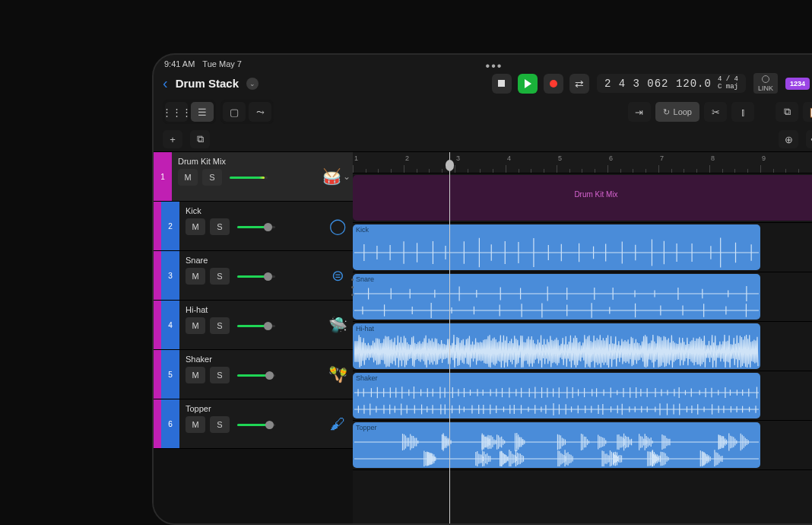  I want to click on loop-button: ↻ Loop, so click(677, 112).